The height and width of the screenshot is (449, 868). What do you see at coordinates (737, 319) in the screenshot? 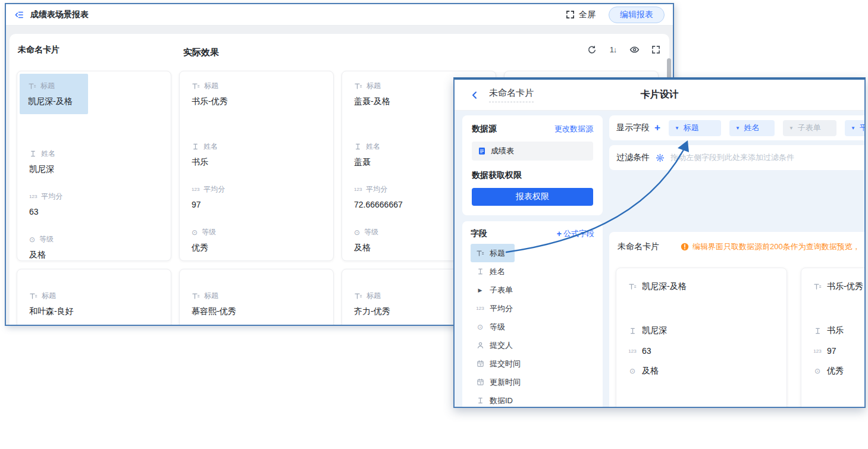
I see `card-preview-panel: 未命名卡片 编辑界面只取数据源前200条作为查询数据预览，实 凯尼深-及格` at bounding box center [737, 319].